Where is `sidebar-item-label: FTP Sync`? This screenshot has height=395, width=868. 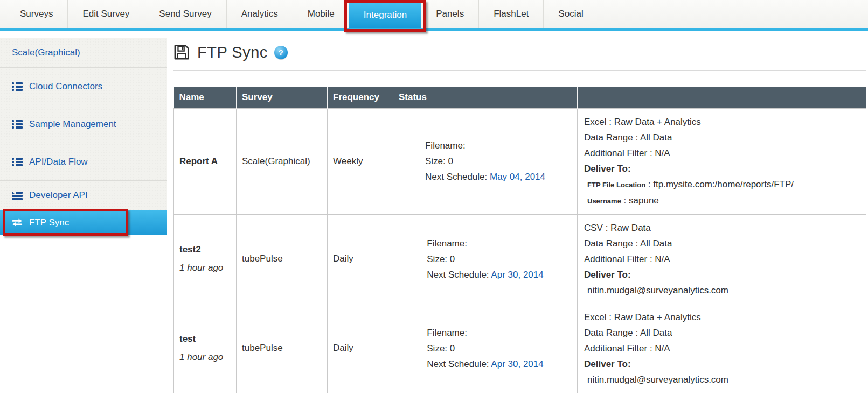 sidebar-item-label: FTP Sync is located at coordinates (49, 223).